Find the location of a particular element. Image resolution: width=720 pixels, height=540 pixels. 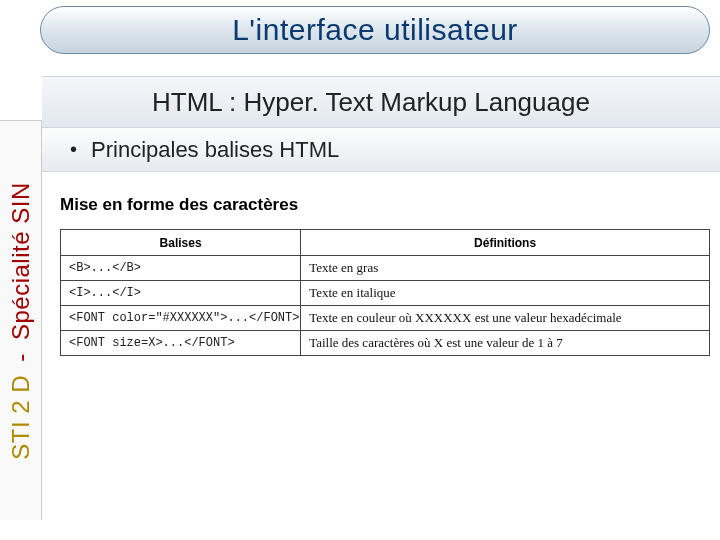

table-row: <FONT size=X>...</FONT> Taille des carac… is located at coordinates (386, 344).